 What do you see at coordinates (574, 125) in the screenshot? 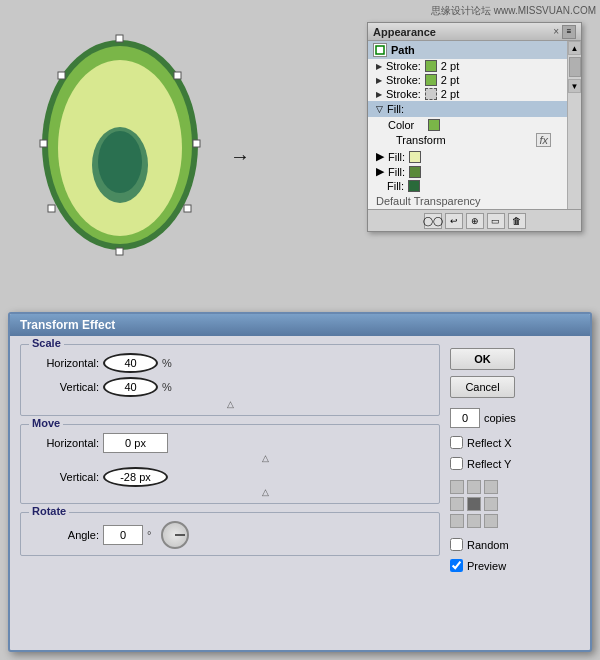
I see `panel-scrollbar: ▲ ▼` at bounding box center [574, 125].